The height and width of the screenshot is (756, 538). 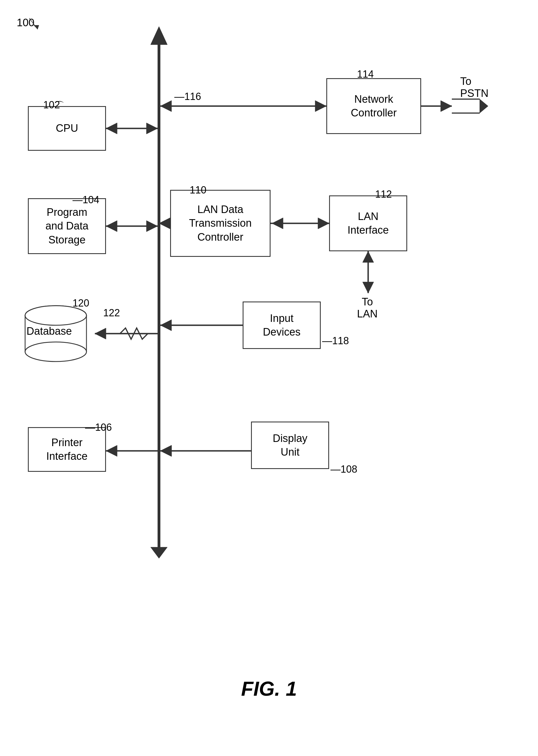 I want to click on ref-122-label: 122, so click(x=111, y=313).